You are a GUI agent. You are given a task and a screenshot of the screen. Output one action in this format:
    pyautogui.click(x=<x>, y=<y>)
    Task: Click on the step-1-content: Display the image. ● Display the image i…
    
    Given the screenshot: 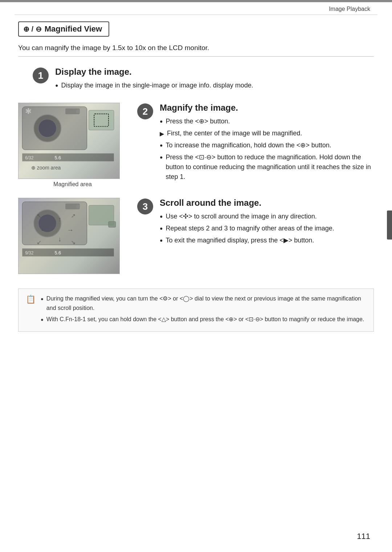 What is the action you would take?
    pyautogui.click(x=215, y=80)
    